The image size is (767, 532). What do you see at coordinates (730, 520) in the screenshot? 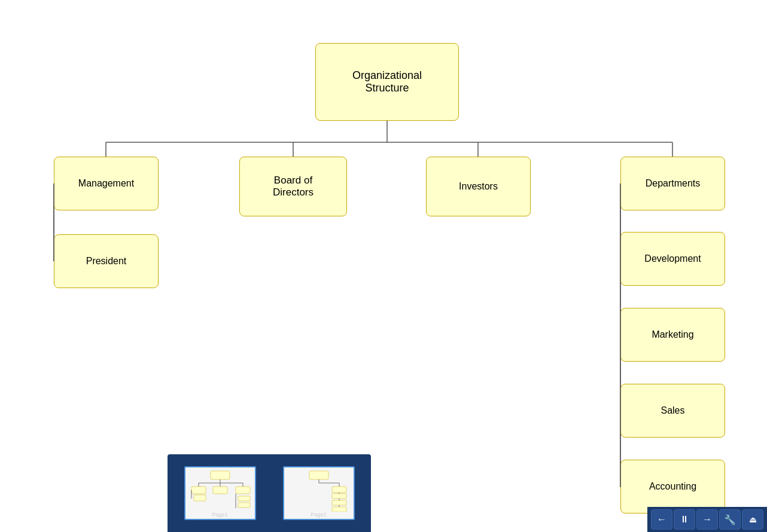
I see `settings-icon: 🔧` at bounding box center [730, 520].